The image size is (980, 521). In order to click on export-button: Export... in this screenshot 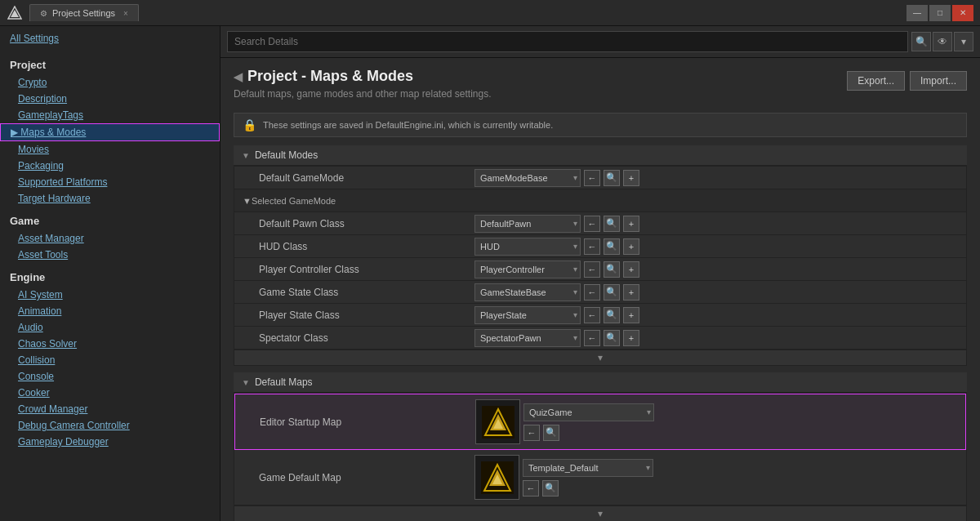, I will do `click(875, 81)`.